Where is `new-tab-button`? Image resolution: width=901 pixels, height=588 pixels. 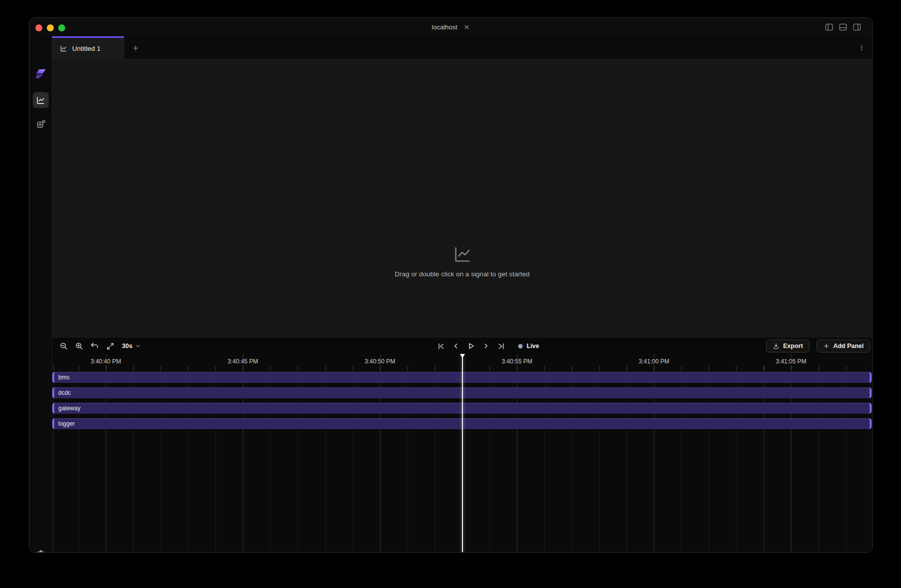 new-tab-button is located at coordinates (135, 48).